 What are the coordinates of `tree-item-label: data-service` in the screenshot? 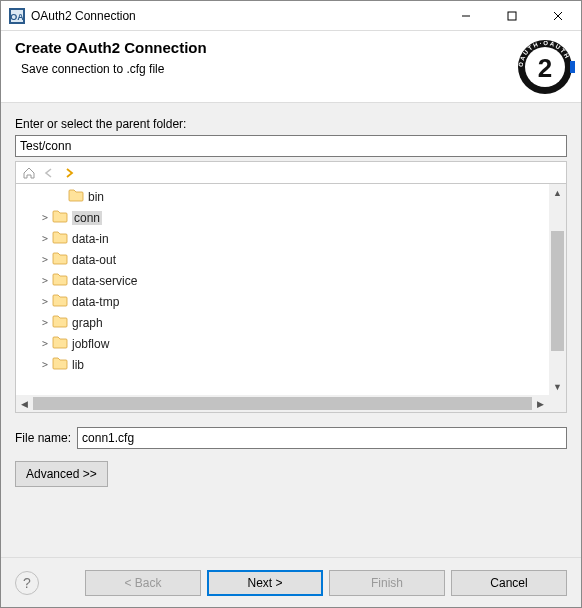 It's located at (104, 281).